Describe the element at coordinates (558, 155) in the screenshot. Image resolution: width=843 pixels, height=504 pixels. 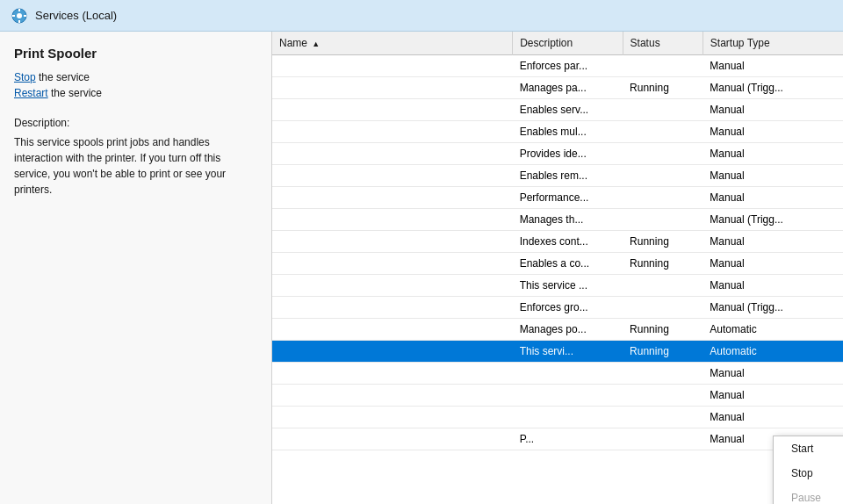
I see `table-row: Peer Networking Identity M...Provides id…` at that location.